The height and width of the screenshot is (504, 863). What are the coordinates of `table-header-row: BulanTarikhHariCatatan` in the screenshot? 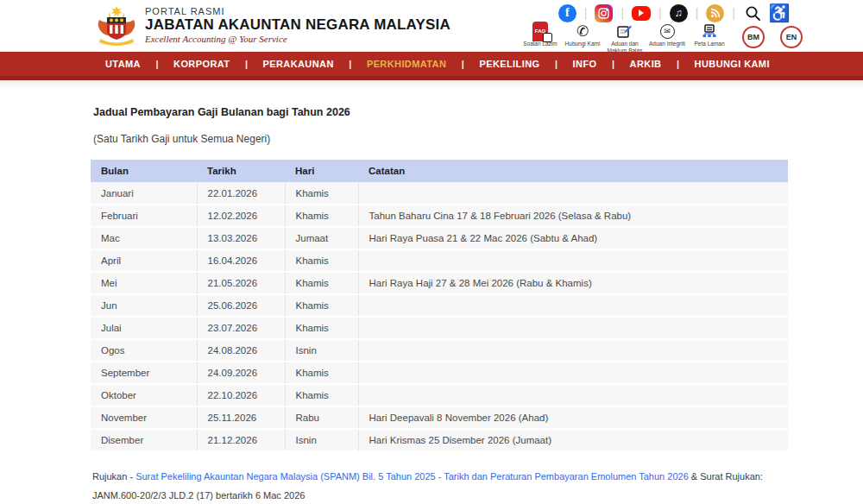 It's located at (439, 171).